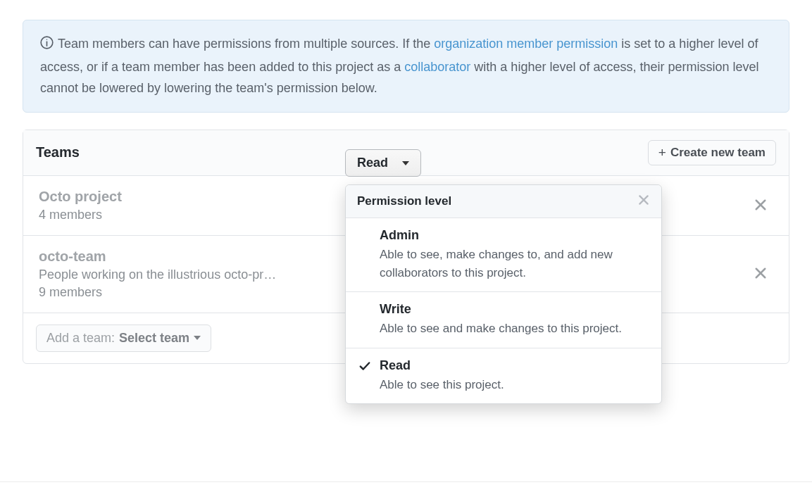 The width and height of the screenshot is (812, 504). What do you see at coordinates (514, 263) in the screenshot?
I see `option-description: Able to see, make changes to, and add ne…` at bounding box center [514, 263].